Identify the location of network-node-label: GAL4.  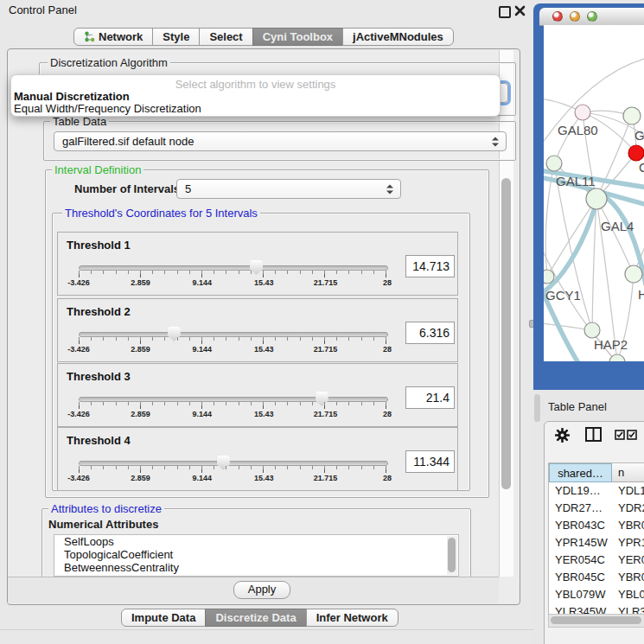
(617, 226).